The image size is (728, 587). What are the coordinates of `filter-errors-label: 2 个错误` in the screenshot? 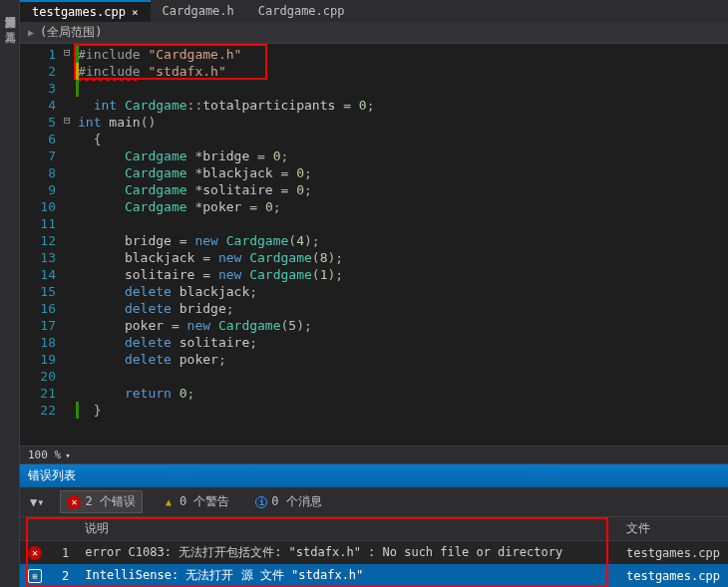 It's located at (110, 502).